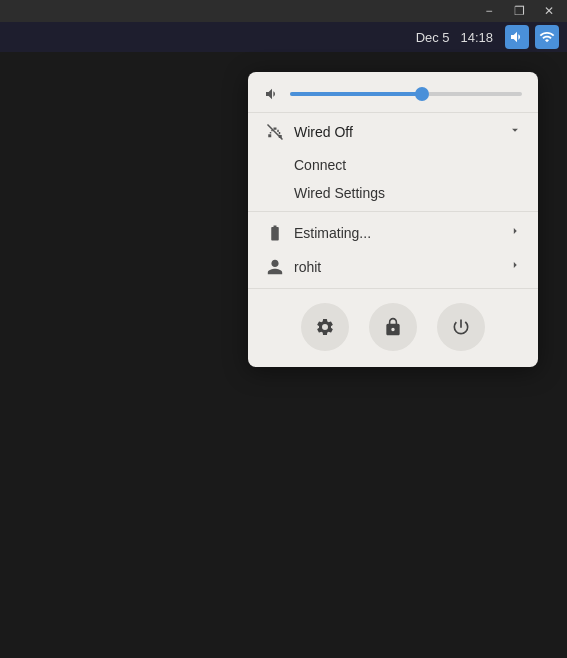 The height and width of the screenshot is (658, 567). I want to click on status-datetime: Dec 5 14:18, so click(454, 38).